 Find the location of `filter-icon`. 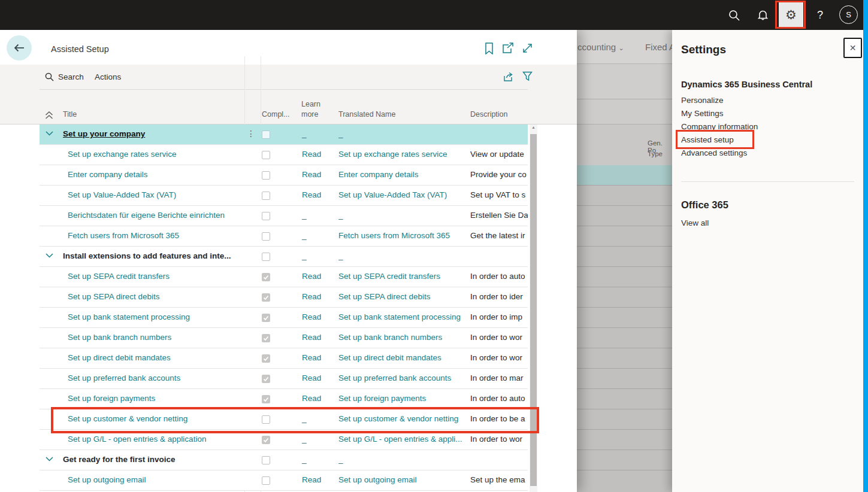

filter-icon is located at coordinates (527, 77).